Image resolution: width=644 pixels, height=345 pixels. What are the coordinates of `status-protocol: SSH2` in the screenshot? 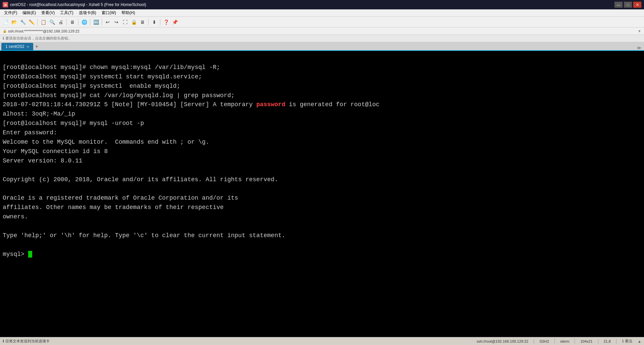 It's located at (544, 341).